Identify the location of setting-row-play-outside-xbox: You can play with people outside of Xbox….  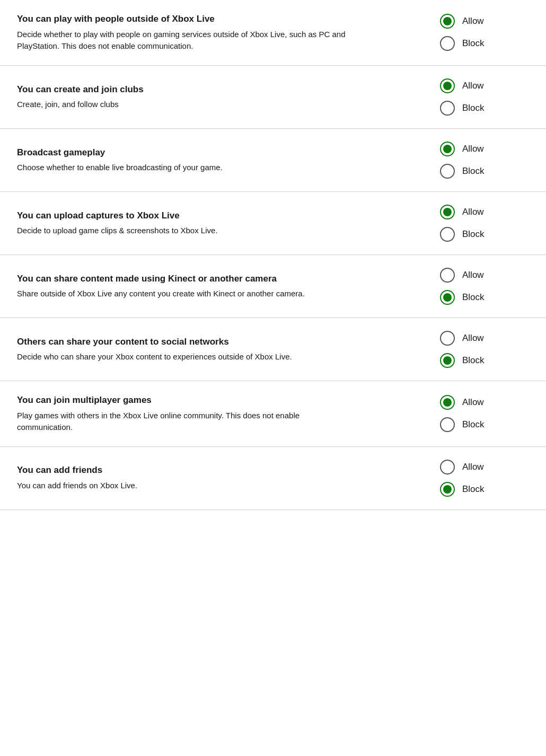
(273, 33).